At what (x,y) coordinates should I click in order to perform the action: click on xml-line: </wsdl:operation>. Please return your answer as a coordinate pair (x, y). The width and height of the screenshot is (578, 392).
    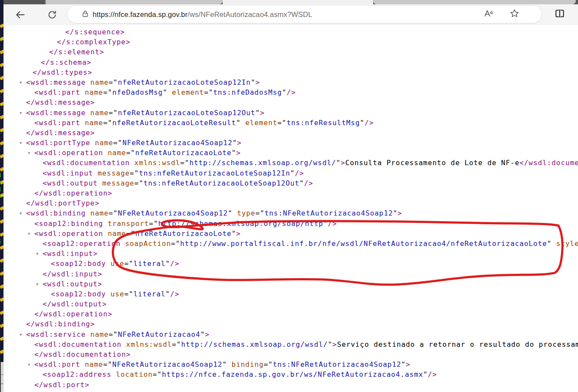
    Looking at the image, I should click on (291, 193).